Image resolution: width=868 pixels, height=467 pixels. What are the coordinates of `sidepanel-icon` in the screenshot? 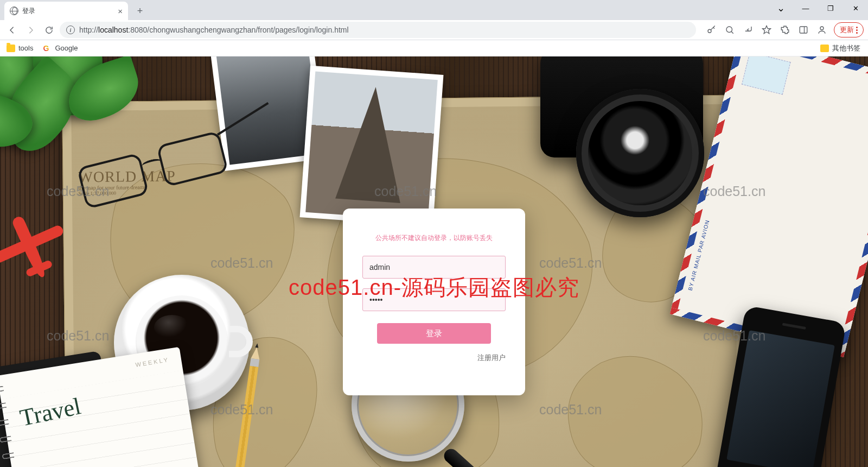 It's located at (803, 30).